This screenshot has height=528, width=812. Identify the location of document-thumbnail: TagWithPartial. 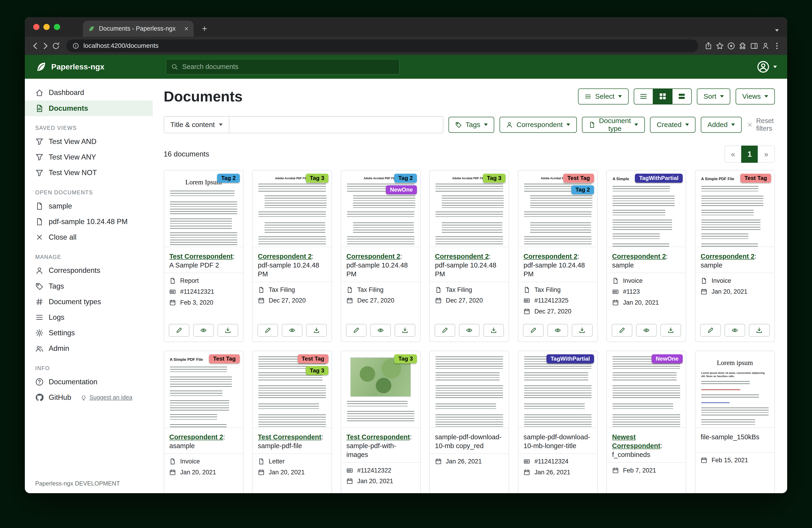
(558, 389).